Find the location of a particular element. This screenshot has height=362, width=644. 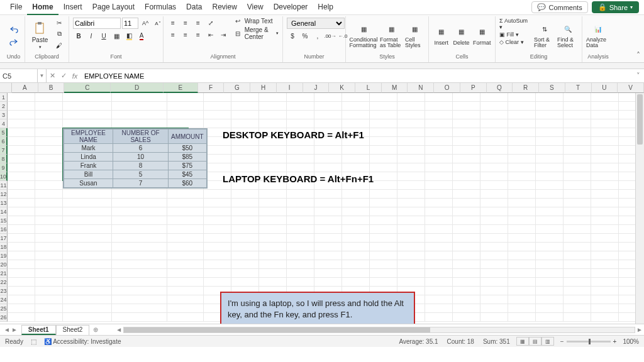

accounting-button: $ is located at coordinates (292, 36).